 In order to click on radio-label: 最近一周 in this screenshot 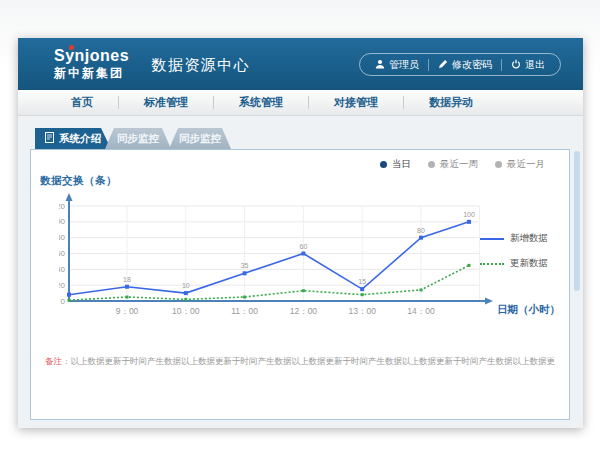, I will do `click(459, 164)`.